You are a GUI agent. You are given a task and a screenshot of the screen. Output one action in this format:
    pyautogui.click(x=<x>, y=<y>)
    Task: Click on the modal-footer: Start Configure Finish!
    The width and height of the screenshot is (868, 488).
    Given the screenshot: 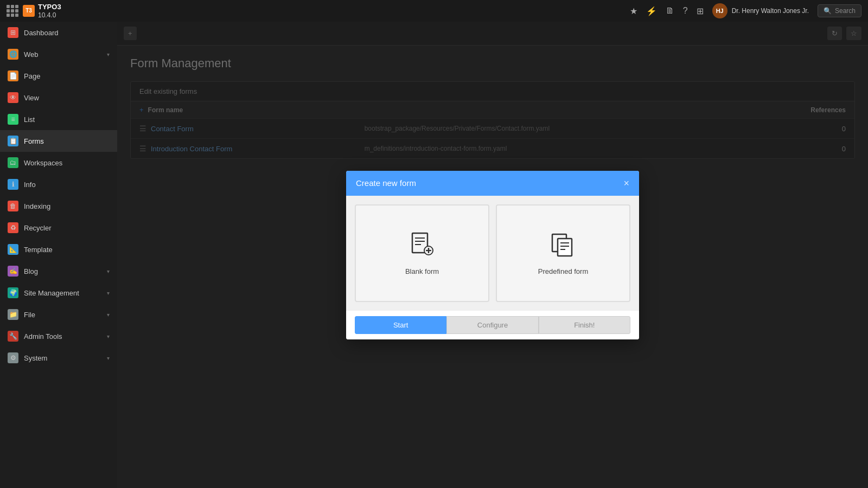 What is the action you would take?
    pyautogui.click(x=493, y=325)
    